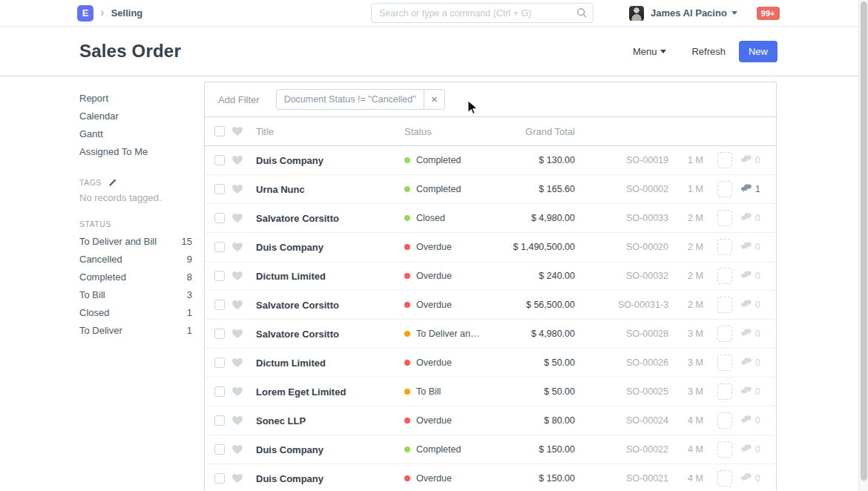 The height and width of the screenshot is (491, 868). I want to click on new-button: New, so click(758, 52).